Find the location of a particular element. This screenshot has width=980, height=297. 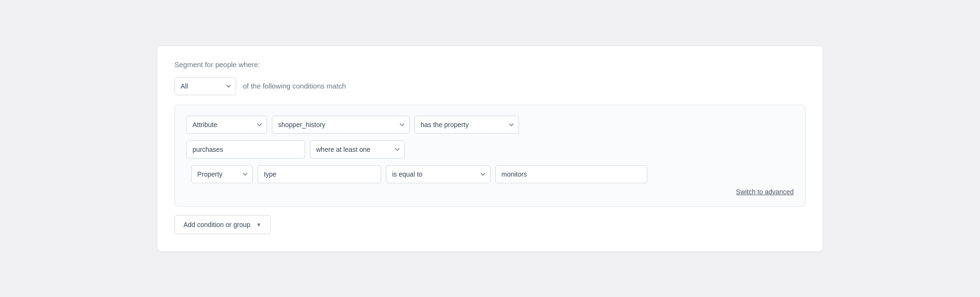

add-condition-label: Add condition or group is located at coordinates (217, 225).